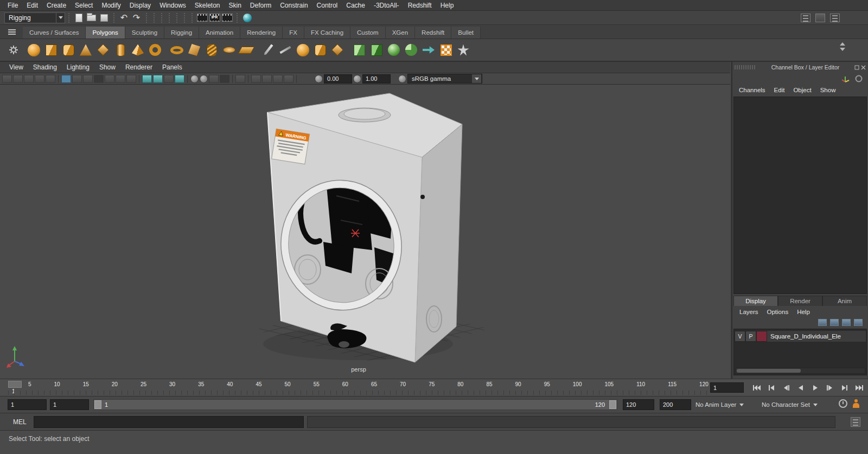 The width and height of the screenshot is (868, 454). Describe the element at coordinates (740, 336) in the screenshot. I see `layer-visibility-toggle: V` at that location.